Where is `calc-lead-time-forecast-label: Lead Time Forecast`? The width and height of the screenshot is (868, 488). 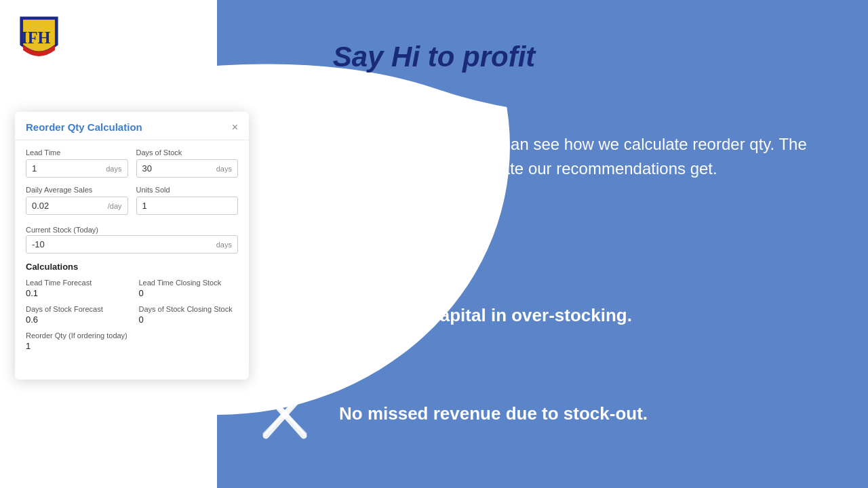
calc-lead-time-forecast-label: Lead Time Forecast is located at coordinates (76, 283).